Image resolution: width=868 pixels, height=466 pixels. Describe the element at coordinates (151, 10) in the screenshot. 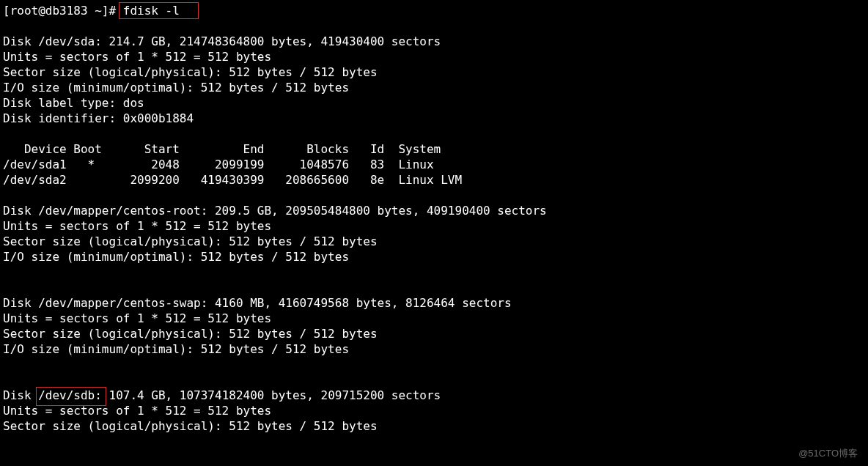

I see `prompt-command: fdisk -l` at that location.